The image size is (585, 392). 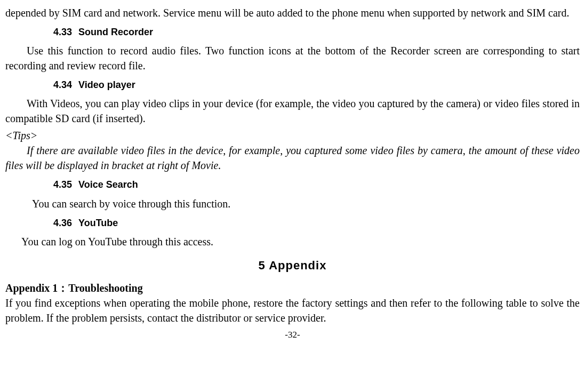 I want to click on section-number: 4.36, so click(x=63, y=223).